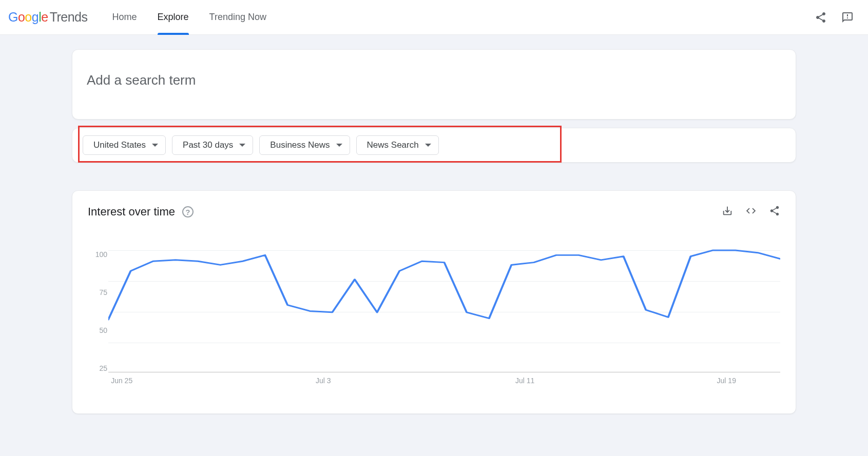  What do you see at coordinates (188, 212) in the screenshot?
I see `help-icon: ?` at bounding box center [188, 212].